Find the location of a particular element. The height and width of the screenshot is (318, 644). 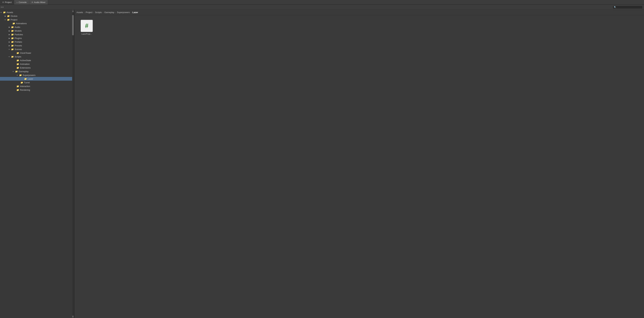

tab-project-label: Project is located at coordinates (8, 2).